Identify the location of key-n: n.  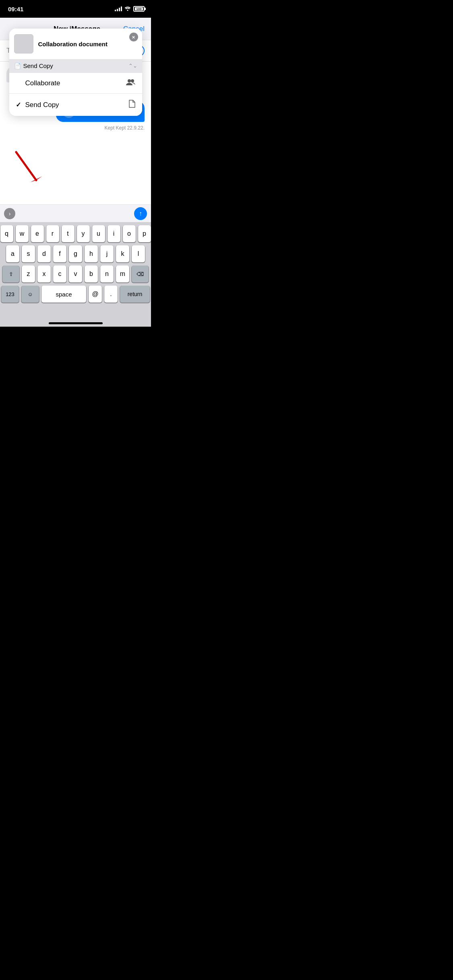
(107, 274).